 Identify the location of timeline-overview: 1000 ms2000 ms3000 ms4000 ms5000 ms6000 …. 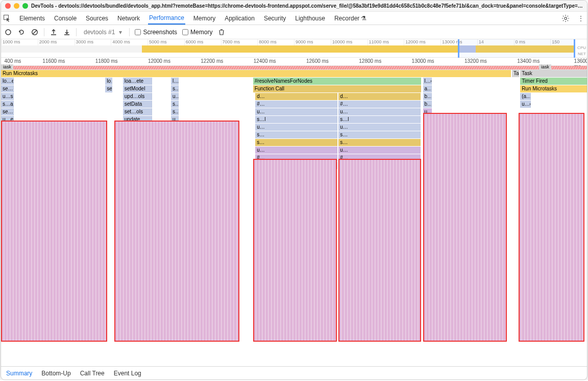
(294, 49).